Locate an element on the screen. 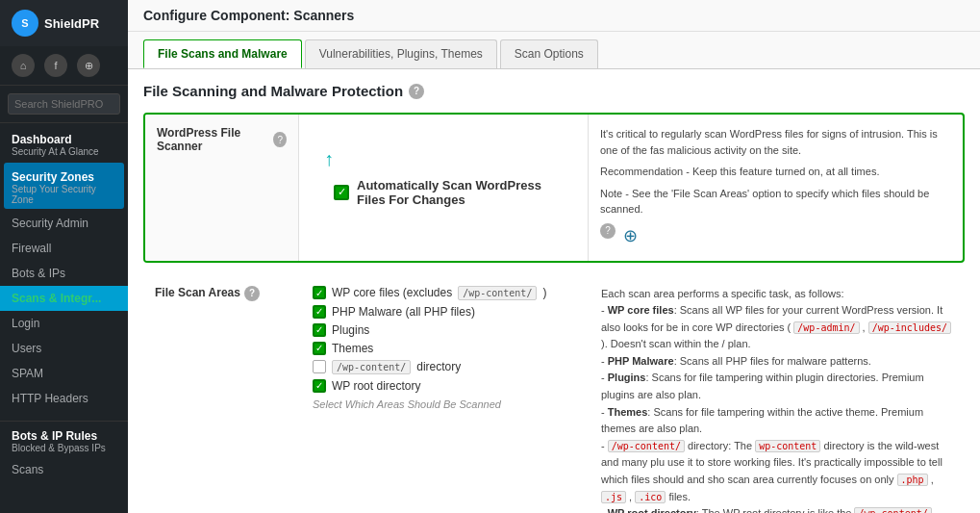  scan-option-label-4: directory is located at coordinates (439, 367).